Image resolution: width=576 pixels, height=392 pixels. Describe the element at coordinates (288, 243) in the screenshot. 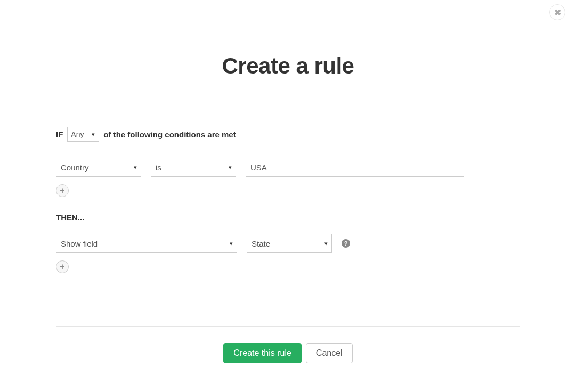

I see `then-section: THEN... Show field State ? +` at that location.